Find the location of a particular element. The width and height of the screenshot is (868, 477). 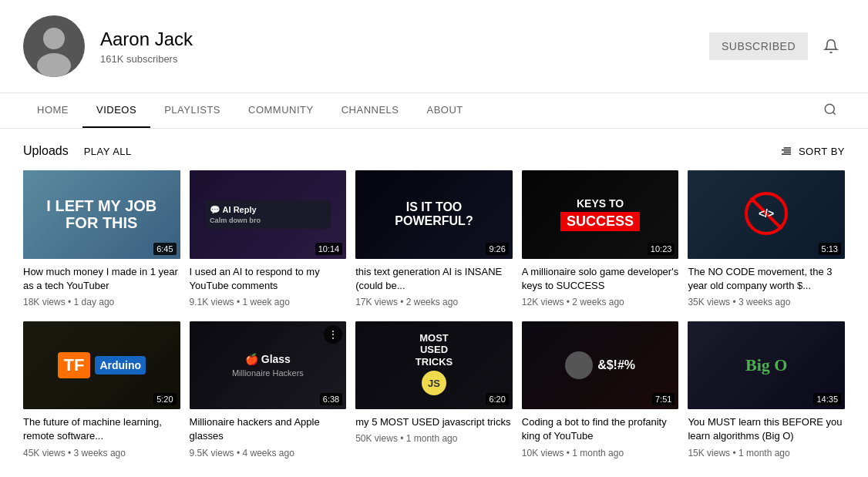

video-meta: 9.5K views • 4 weeks ago is located at coordinates (268, 453).